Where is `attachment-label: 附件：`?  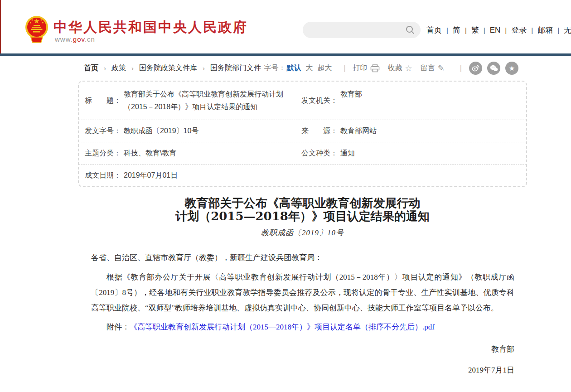
attachment-label: 附件： is located at coordinates (118, 327).